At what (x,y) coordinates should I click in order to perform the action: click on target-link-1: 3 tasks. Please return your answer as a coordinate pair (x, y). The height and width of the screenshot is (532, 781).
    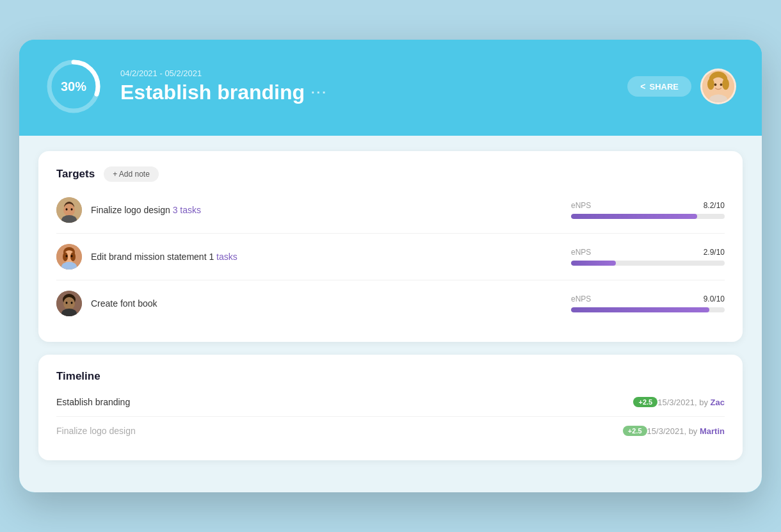
    Looking at the image, I should click on (187, 210).